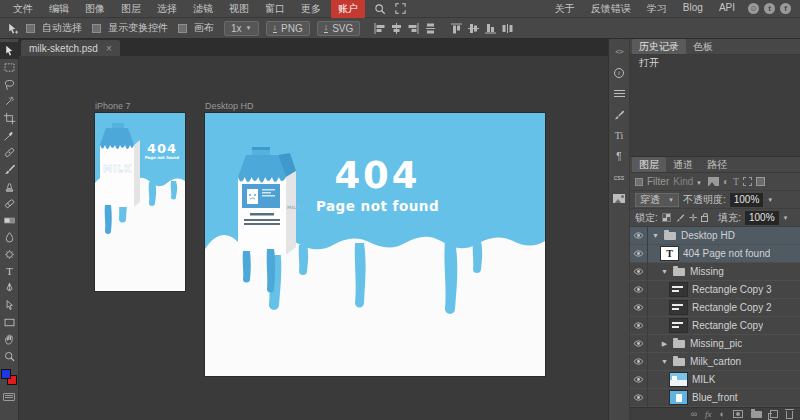 This screenshot has width=800, height=420. I want to click on export-scale-select: 1x▼, so click(242, 28).